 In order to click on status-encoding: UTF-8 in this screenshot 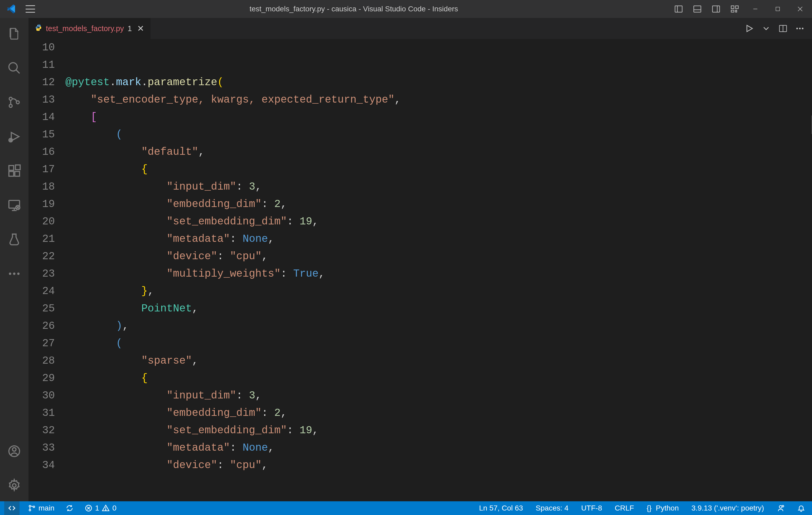, I will do `click(591, 508)`.